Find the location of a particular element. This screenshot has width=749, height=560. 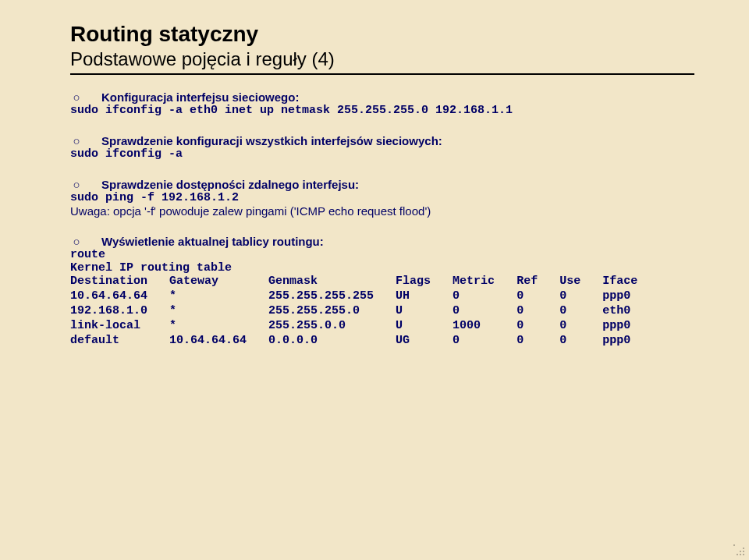

title-rule is located at coordinates (382, 74).